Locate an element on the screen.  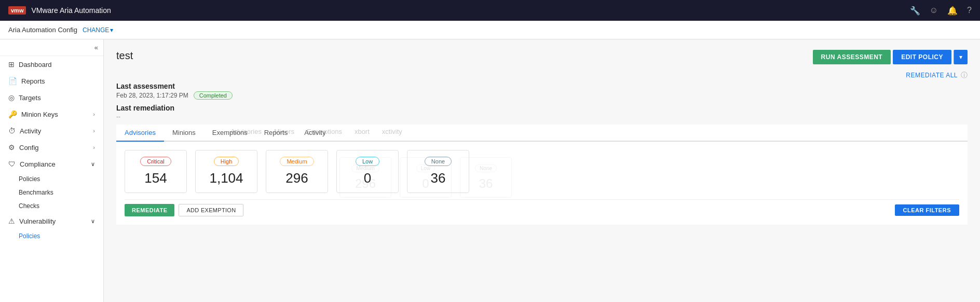
remediate-button: REMEDIATE is located at coordinates (149, 210).